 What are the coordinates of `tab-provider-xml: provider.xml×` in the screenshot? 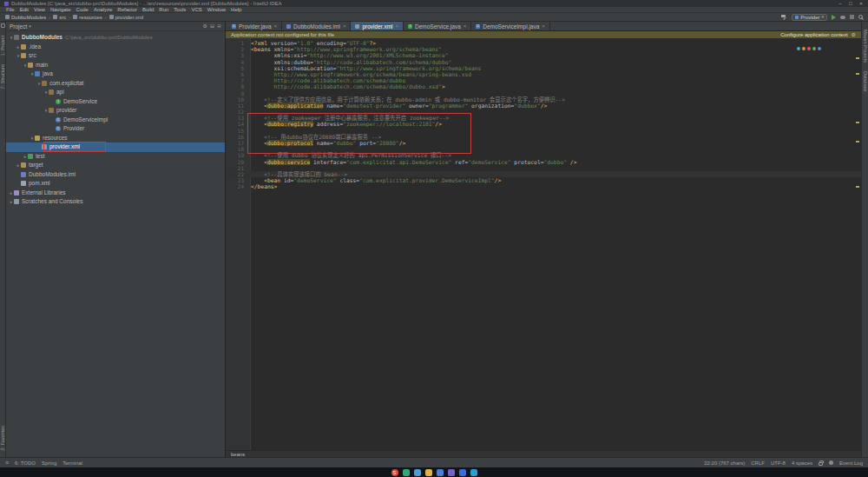 It's located at (377, 26).